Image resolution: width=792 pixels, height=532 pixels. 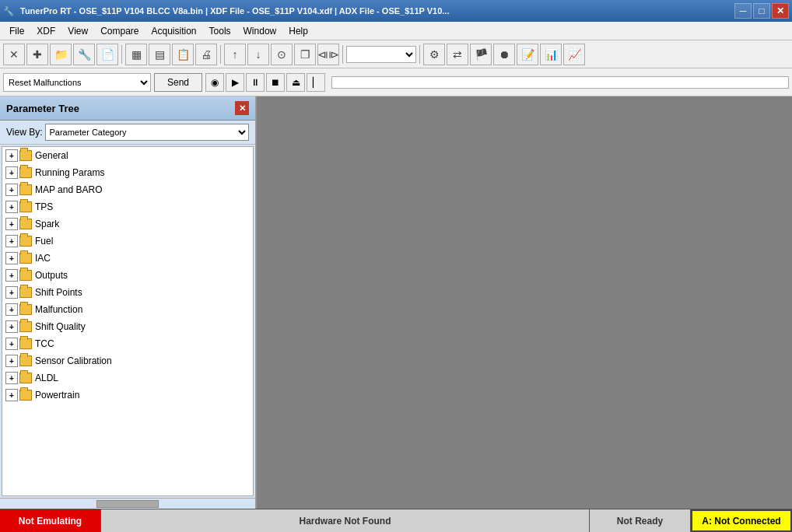 What do you see at coordinates (235, 82) in the screenshot?
I see `play-button: ▶` at bounding box center [235, 82].